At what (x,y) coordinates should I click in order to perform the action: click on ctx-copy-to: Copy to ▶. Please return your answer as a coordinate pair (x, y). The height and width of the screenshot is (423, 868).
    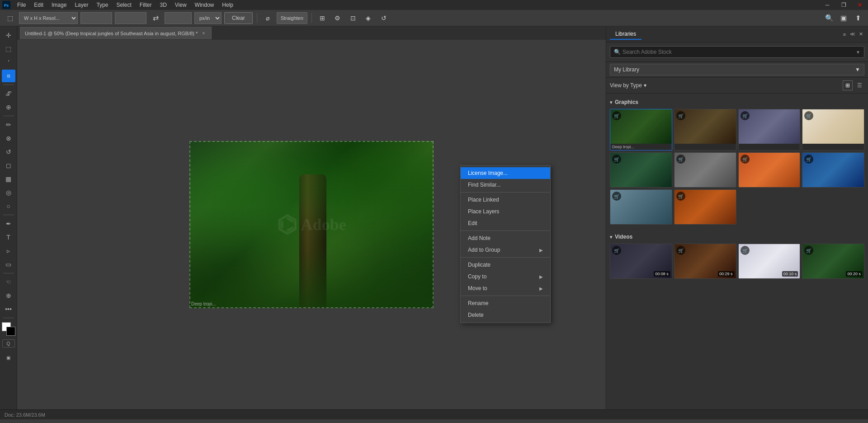
    Looking at the image, I should click on (505, 277).